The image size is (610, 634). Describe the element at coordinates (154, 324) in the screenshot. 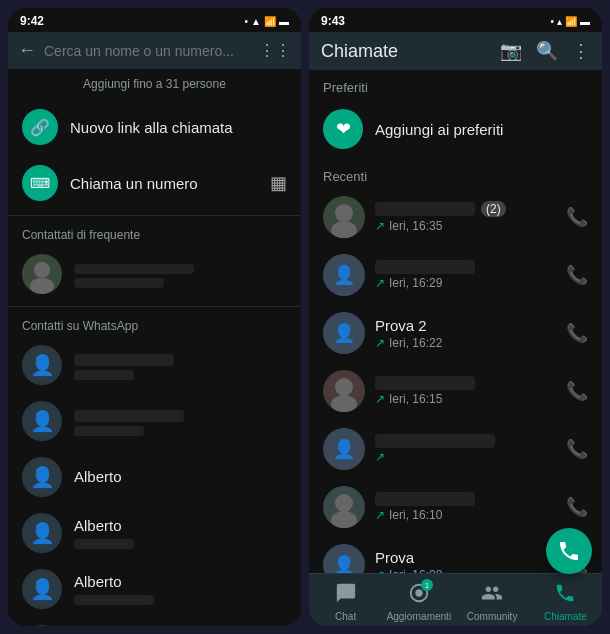

I see `whatsapp-section-header: Contatti su WhatsApp` at that location.